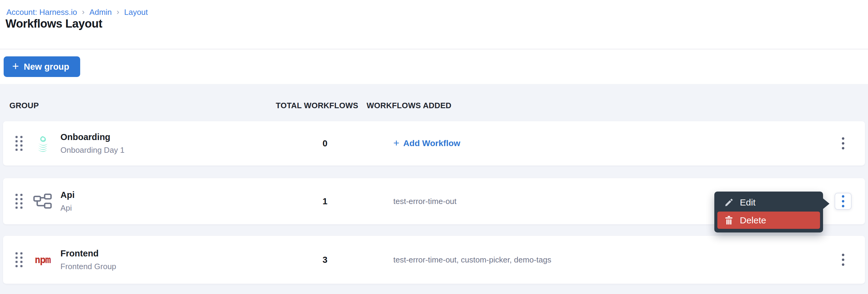 The height and width of the screenshot is (294, 868). Describe the element at coordinates (136, 12) in the screenshot. I see `breadcrumb-layout-link: Layout` at that location.